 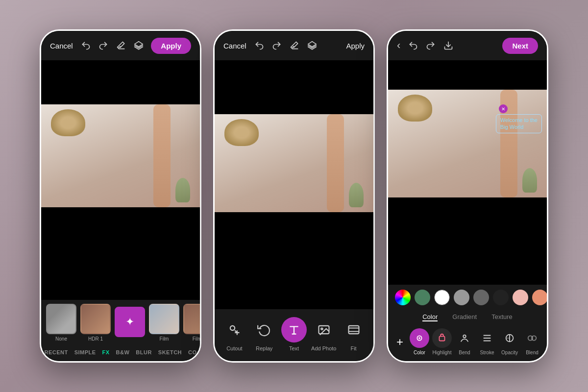 What do you see at coordinates (467, 343) in the screenshot?
I see `color-tools-row: + Color` at bounding box center [467, 343].